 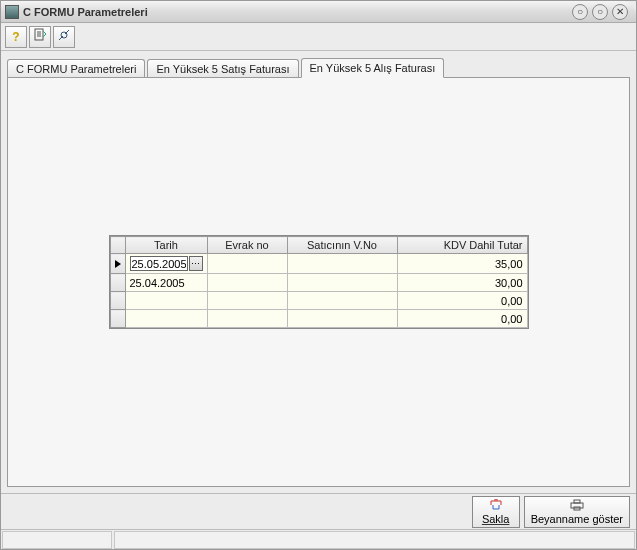 What do you see at coordinates (196, 264) in the screenshot?
I see `date-lookup-button: ⋯` at bounding box center [196, 264].